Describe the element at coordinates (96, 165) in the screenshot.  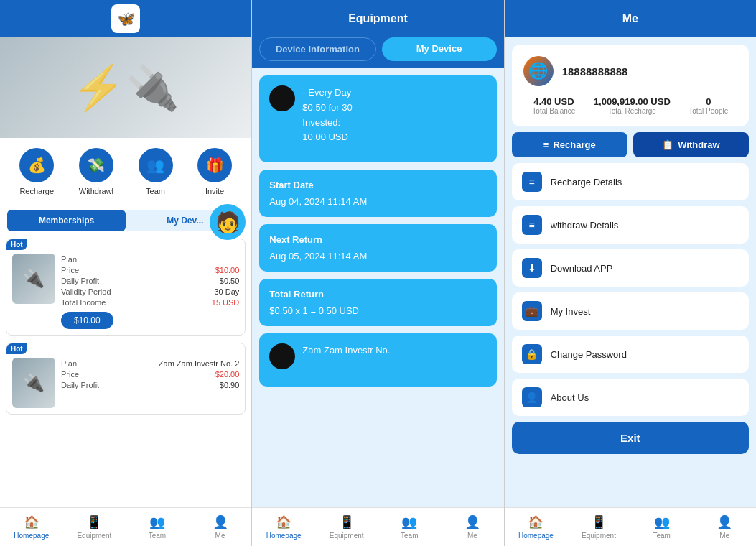
I see `withdraw-icon: 💸` at that location.